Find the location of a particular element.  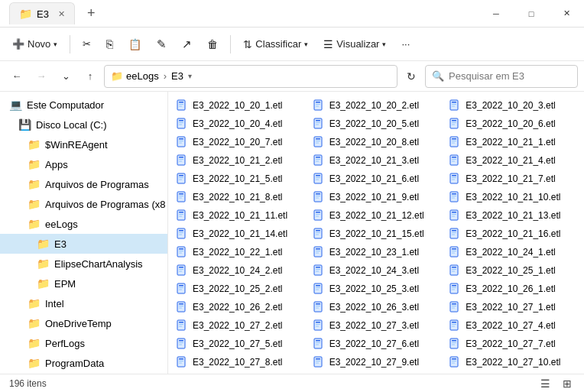

sidebar-item-$winreagent: 📁$WinREAgent is located at coordinates (84, 144).